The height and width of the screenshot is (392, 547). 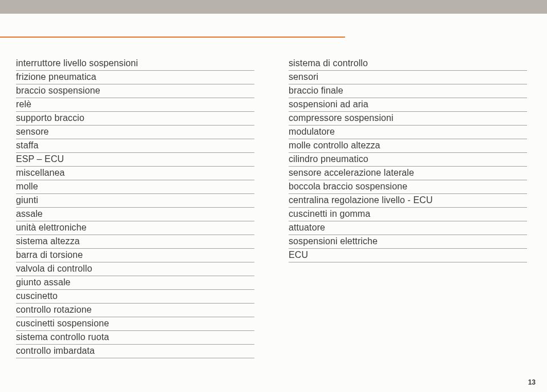 What do you see at coordinates (135, 201) in the screenshot?
I see `list-item: giunti` at bounding box center [135, 201].